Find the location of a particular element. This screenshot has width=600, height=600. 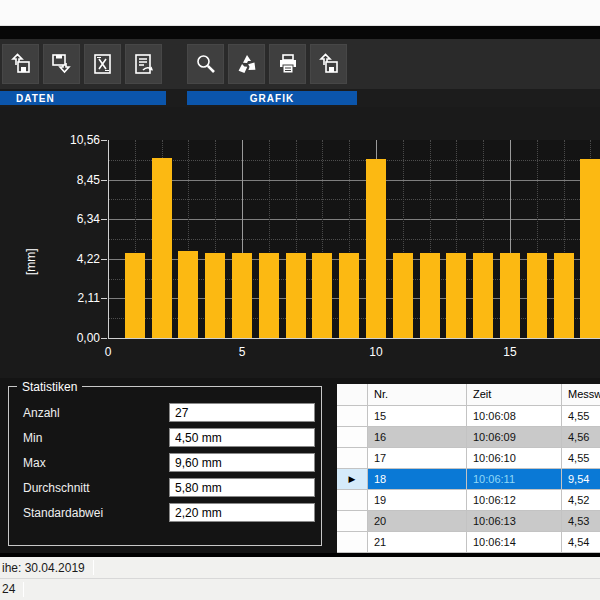

table-cell-selector: ▶ is located at coordinates (352, 480).